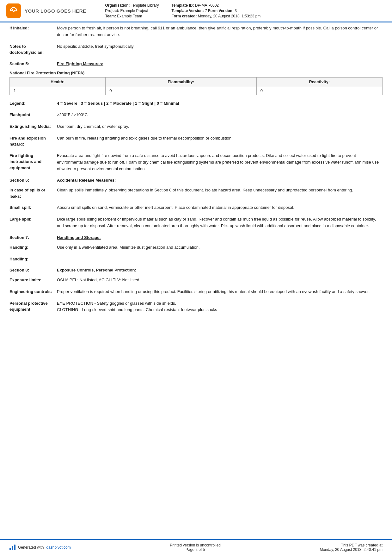 The height and width of the screenshot is (555, 392). What do you see at coordinates (187, 11) in the screenshot?
I see `template-version-label: Template Version:` at bounding box center [187, 11].